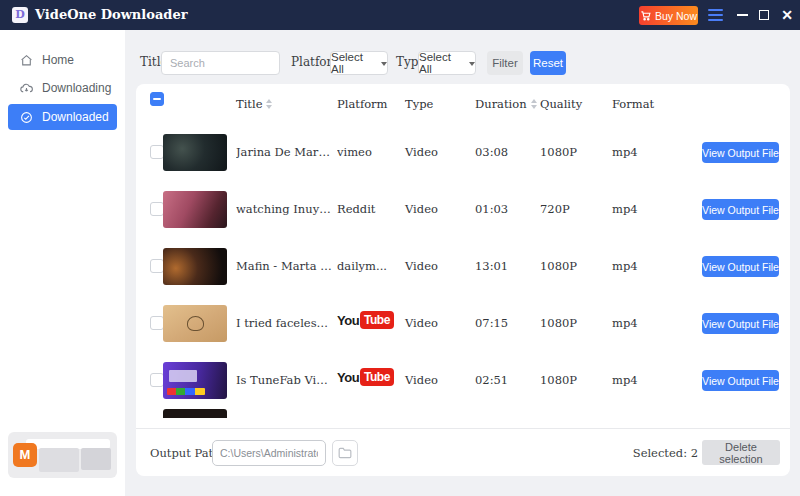  Describe the element at coordinates (76, 117) in the screenshot. I see `sidebar-item-label: Downloaded` at that location.